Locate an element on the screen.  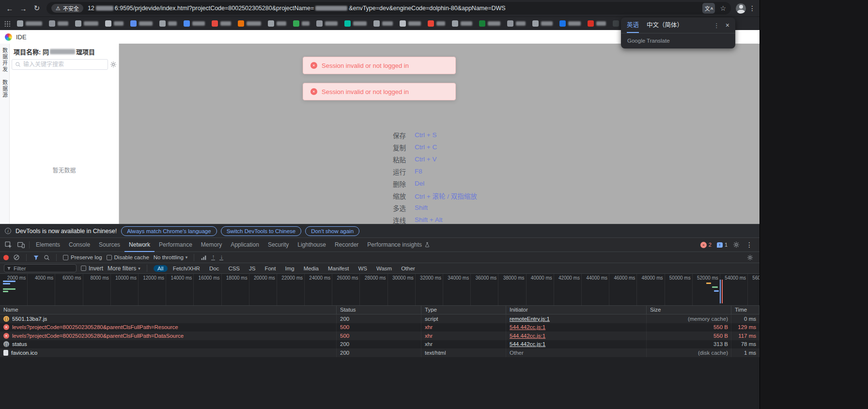
translate-close-icon: × is located at coordinates (728, 25).